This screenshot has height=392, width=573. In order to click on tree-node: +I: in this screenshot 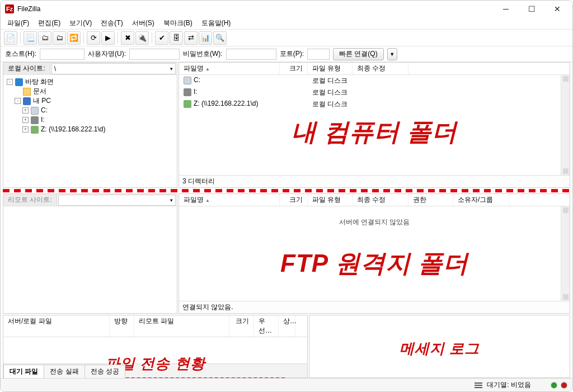, I will do `click(90, 120)`.